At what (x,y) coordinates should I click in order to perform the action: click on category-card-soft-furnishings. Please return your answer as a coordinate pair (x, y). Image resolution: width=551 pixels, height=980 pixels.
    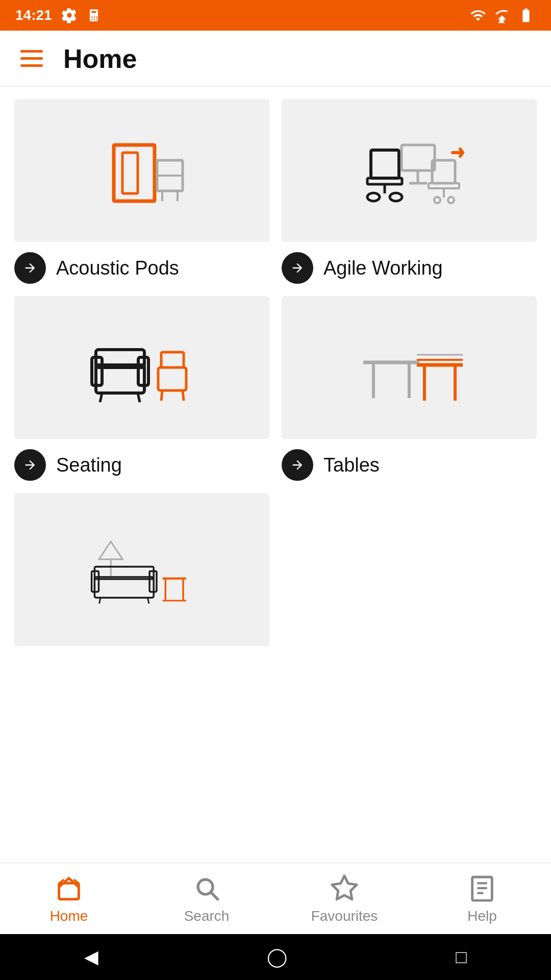
    Looking at the image, I should click on (142, 570).